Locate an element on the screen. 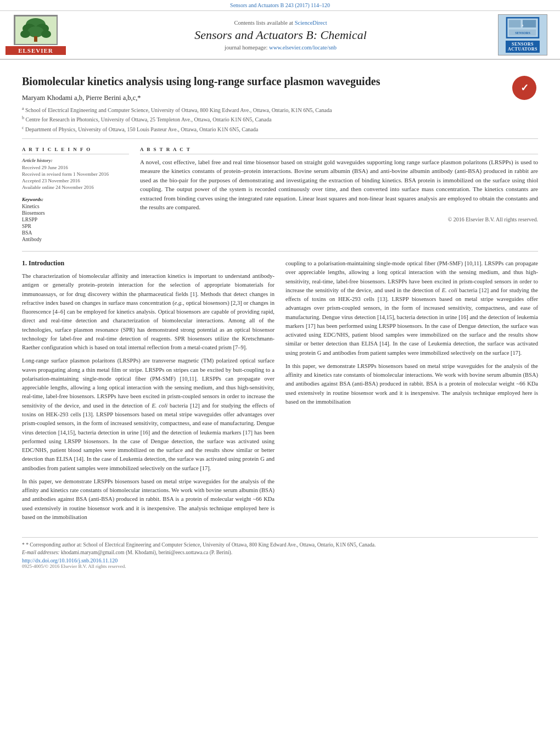  affiliation-a: a School of Electrical Engineering and C… is located at coordinates (261, 110).